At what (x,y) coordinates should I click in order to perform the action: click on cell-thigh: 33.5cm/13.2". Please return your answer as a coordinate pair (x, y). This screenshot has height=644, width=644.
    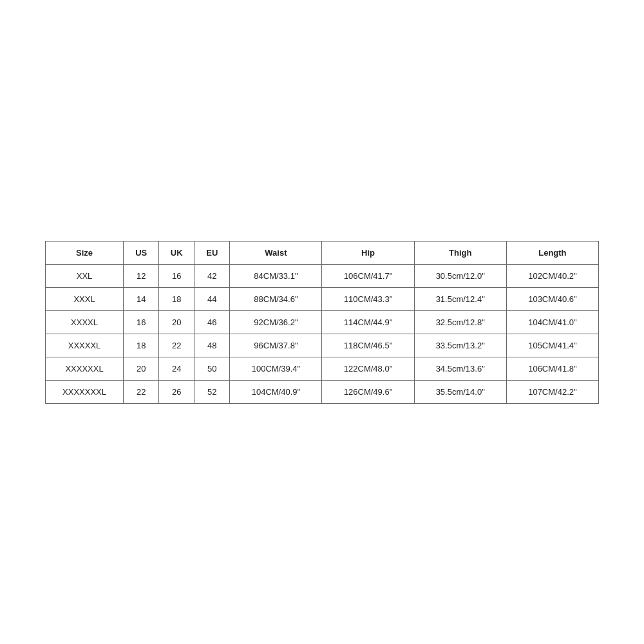
    Looking at the image, I should click on (460, 345).